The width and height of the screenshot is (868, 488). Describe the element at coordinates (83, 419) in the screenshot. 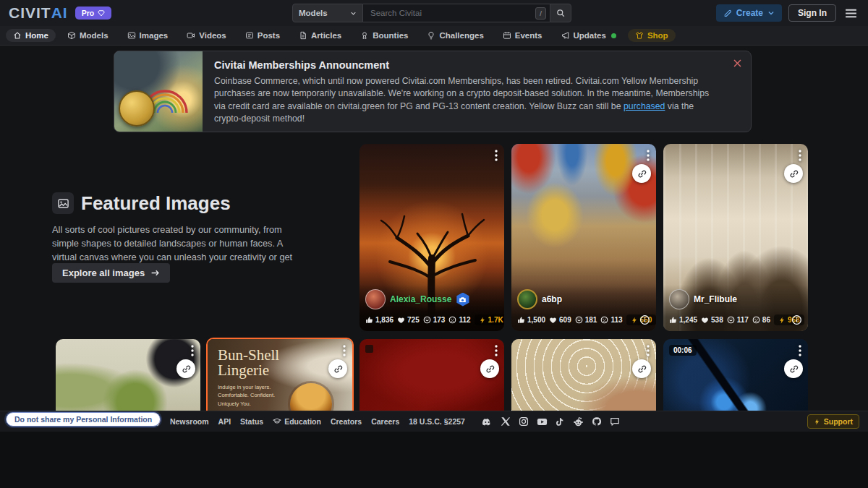

I see `do-not-share-personal-info-button: Do not share my Personal Information` at that location.